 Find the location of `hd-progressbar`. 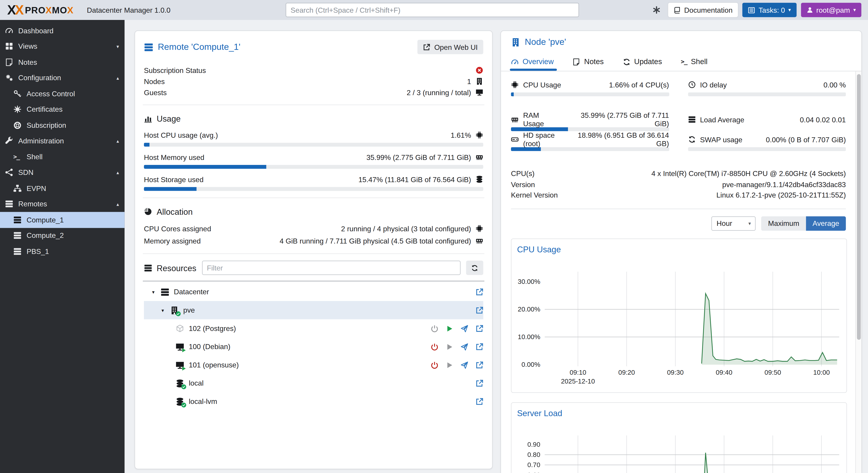

hd-progressbar is located at coordinates (590, 149).